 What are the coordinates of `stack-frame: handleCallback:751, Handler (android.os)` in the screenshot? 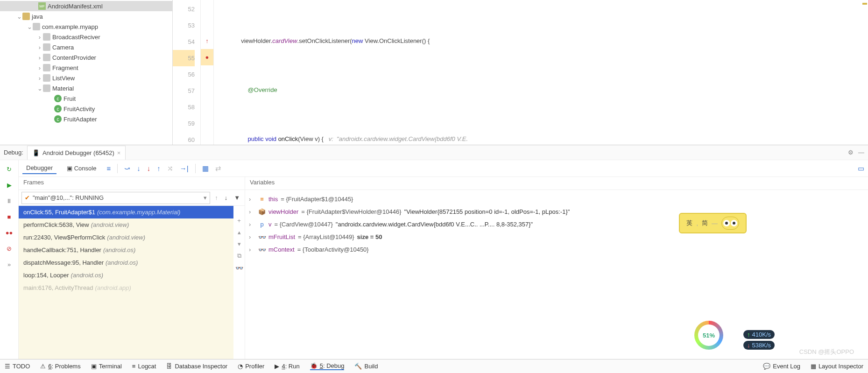 It's located at (126, 250).